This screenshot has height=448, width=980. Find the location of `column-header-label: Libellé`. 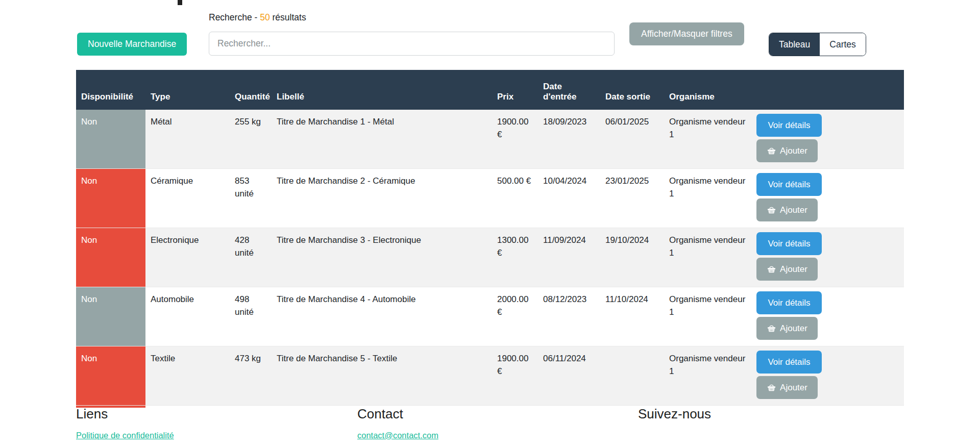

column-header-label: Libellé is located at coordinates (382, 90).